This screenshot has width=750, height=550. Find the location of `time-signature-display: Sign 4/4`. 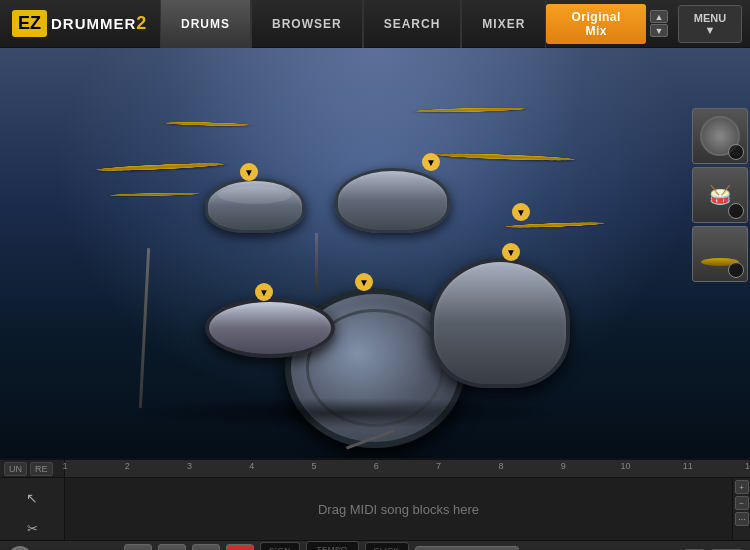

time-signature-display: Sign 4/4 is located at coordinates (280, 546).